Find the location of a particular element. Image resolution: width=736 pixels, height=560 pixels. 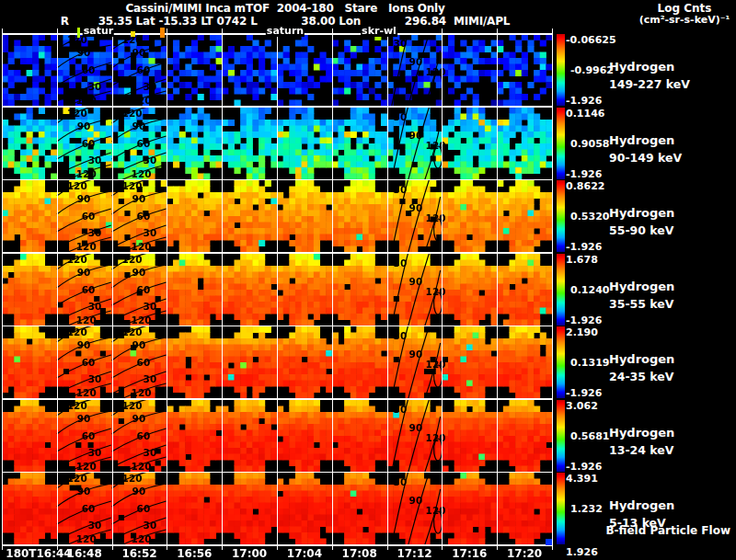

x-axis-label-1716: 17:16 is located at coordinates (469, 554).